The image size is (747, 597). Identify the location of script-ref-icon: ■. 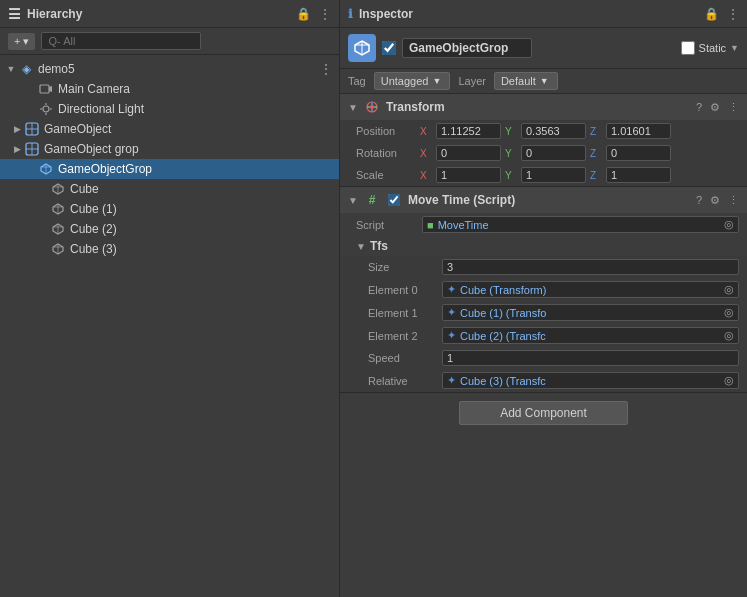
(430, 225).